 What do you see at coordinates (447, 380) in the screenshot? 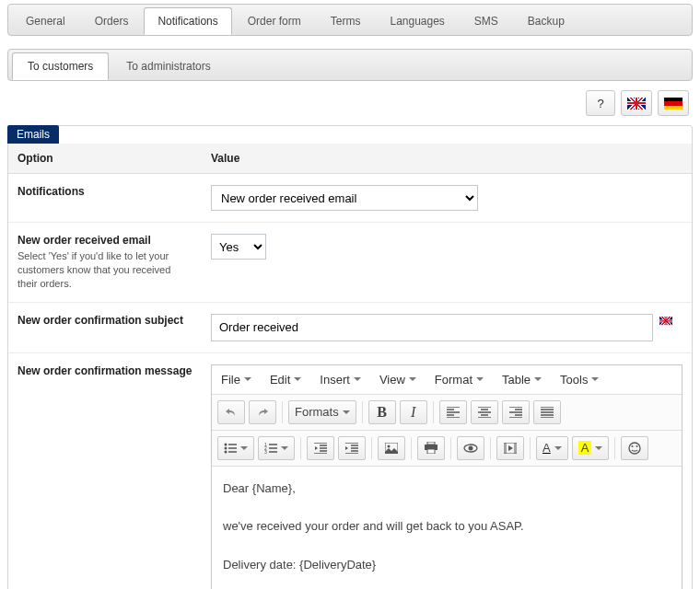
I see `editor-menubar: File Edit Insert View Format Table Tools` at bounding box center [447, 380].